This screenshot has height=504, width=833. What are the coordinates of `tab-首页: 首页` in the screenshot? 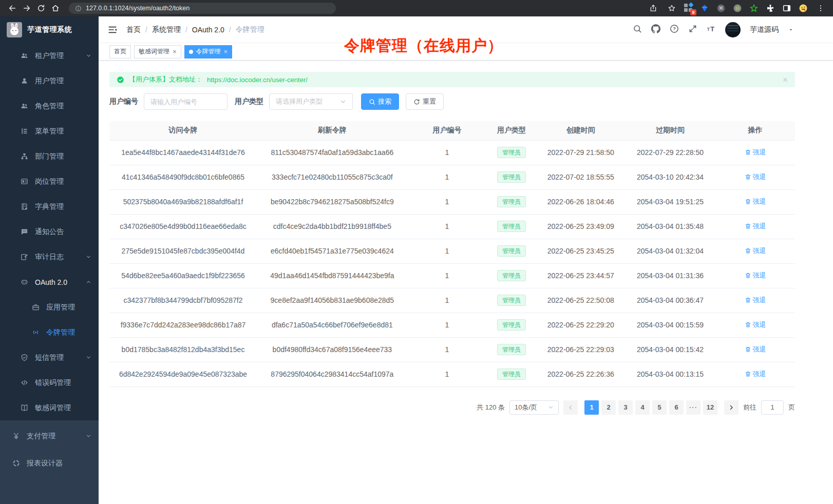 It's located at (120, 52).